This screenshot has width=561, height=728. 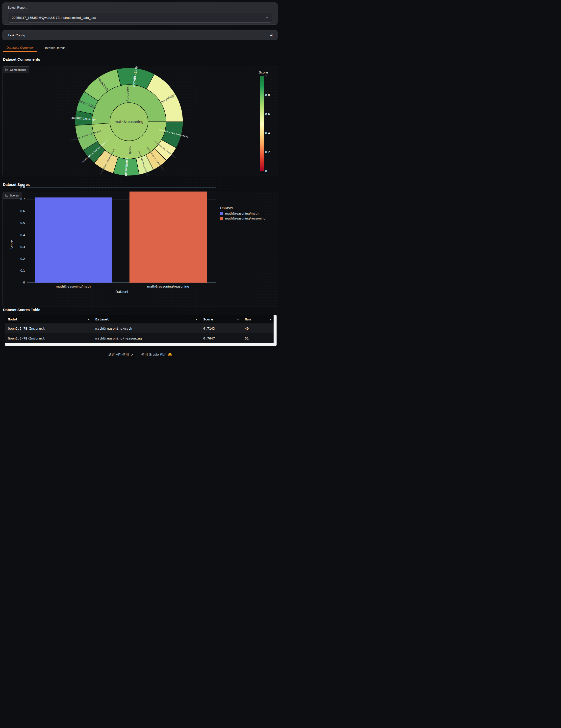 I want to click on table-heading: Dataset Scores Table, so click(x=22, y=310).